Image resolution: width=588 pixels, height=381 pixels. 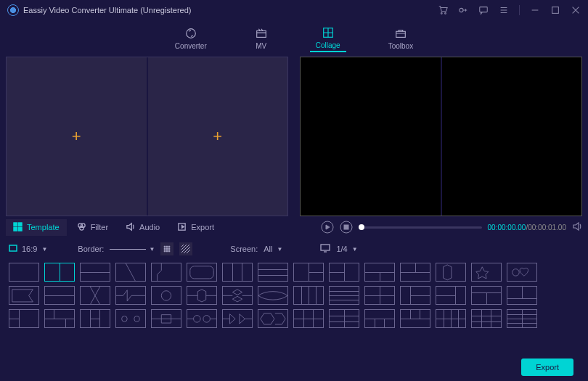 I want to click on template-round, so click(x=202, y=272).